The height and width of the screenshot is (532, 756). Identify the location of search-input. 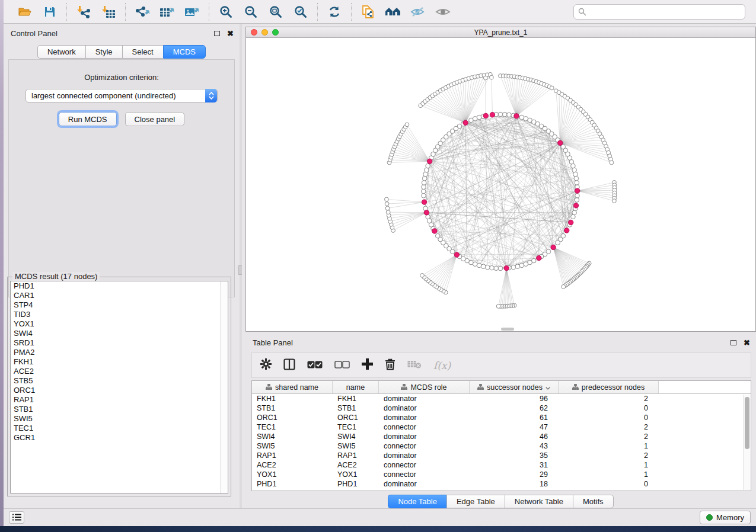
(659, 12).